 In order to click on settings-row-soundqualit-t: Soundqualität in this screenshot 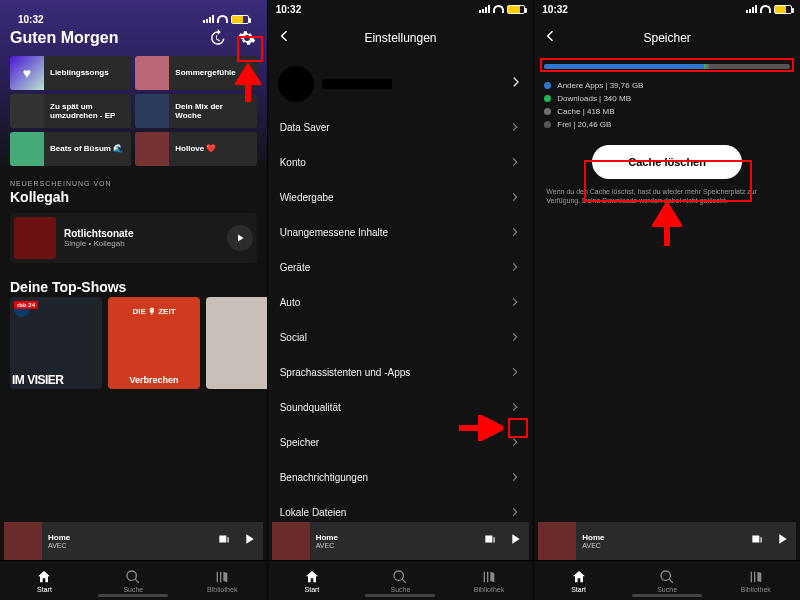, I will do `click(401, 408)`.